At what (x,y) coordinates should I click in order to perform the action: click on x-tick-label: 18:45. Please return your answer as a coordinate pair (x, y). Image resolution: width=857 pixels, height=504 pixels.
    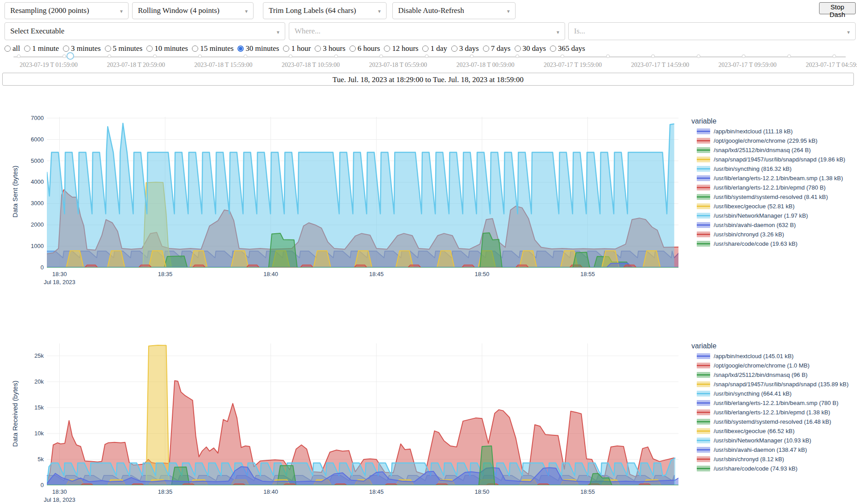
    Looking at the image, I should click on (377, 492).